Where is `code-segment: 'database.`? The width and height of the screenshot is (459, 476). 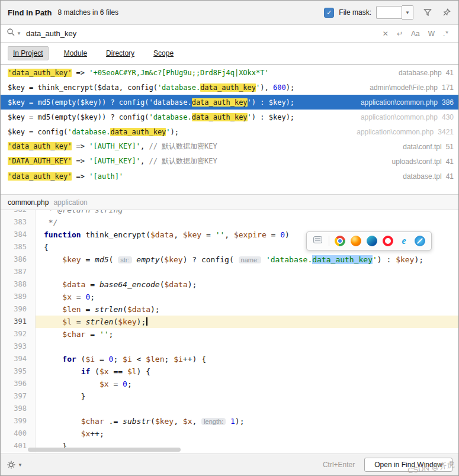 code-segment: 'database. is located at coordinates (89, 132).